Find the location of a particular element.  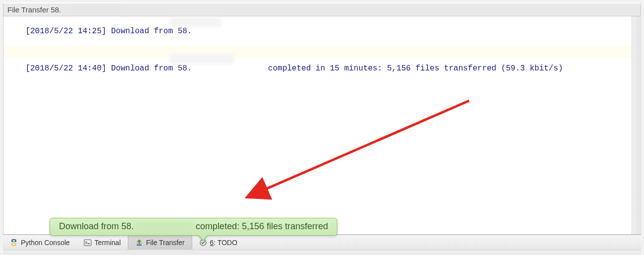

redacted-ip-header is located at coordinates (96, 10).